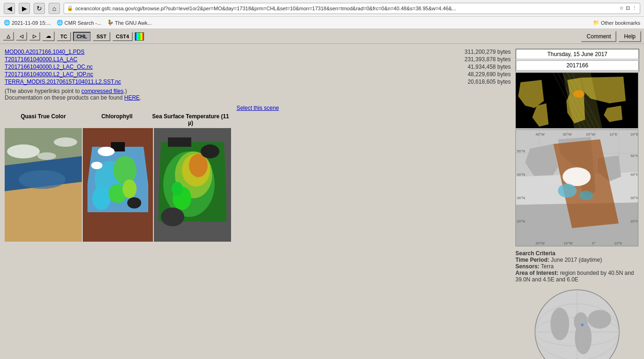  What do you see at coordinates (634, 175) in the screenshot?
I see `svg-text: 40°N` at bounding box center [634, 175].